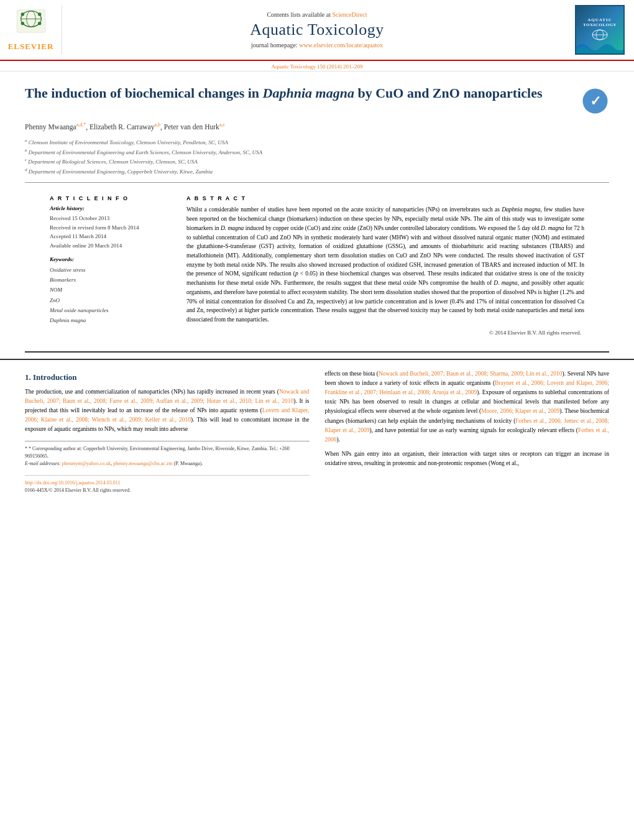 The image size is (634, 840). I want to click on footnote-corresponding: * * Corresponding author at: Copperbelt …, so click(167, 453).